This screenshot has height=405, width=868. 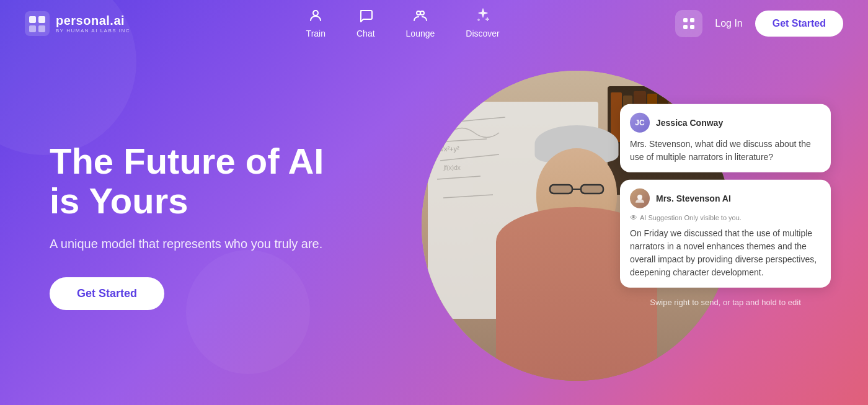 I want to click on discover-label: Discover, so click(x=482, y=33).